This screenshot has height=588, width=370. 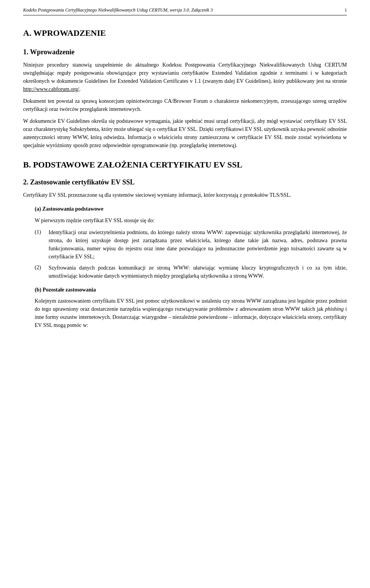 I want to click on list-content-1: Identyfikacji oraz uwierzytelnienia podm…, so click(x=198, y=245).